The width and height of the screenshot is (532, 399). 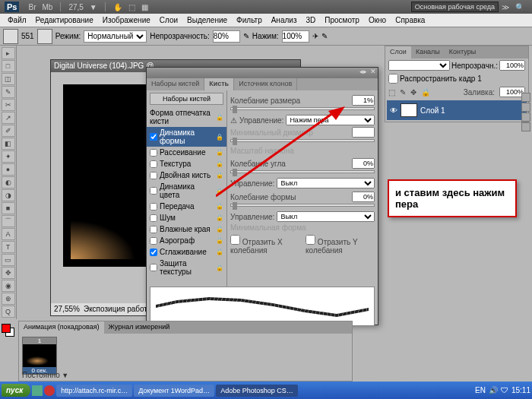 I want to click on brush-option-передача: Передача🔒, so click(x=187, y=207).